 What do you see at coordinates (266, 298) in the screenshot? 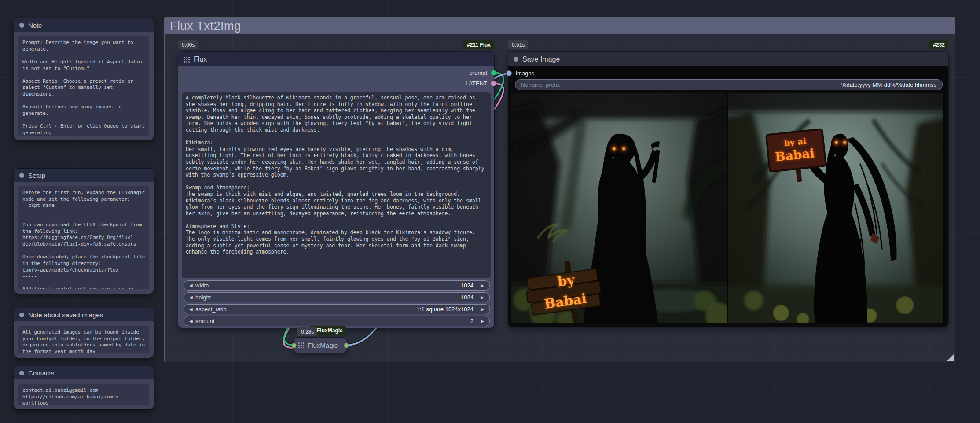
I see `widget-label: height` at bounding box center [266, 298].